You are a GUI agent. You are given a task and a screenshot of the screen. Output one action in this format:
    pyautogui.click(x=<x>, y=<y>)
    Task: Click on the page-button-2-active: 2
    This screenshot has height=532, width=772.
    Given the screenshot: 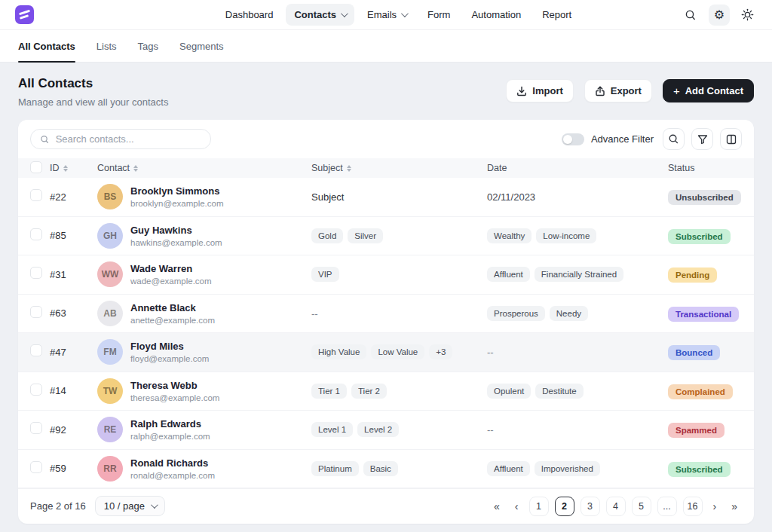 What is the action you would take?
    pyautogui.click(x=565, y=506)
    